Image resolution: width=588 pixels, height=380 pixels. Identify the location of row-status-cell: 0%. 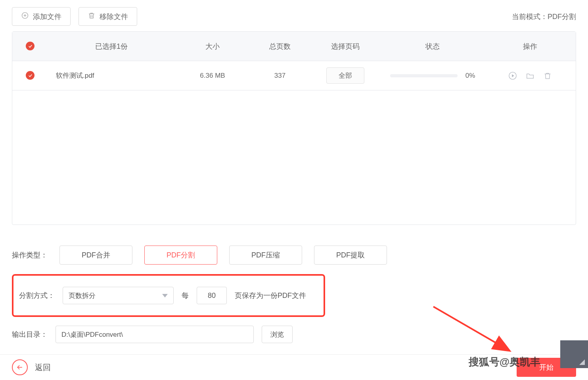
(433, 76).